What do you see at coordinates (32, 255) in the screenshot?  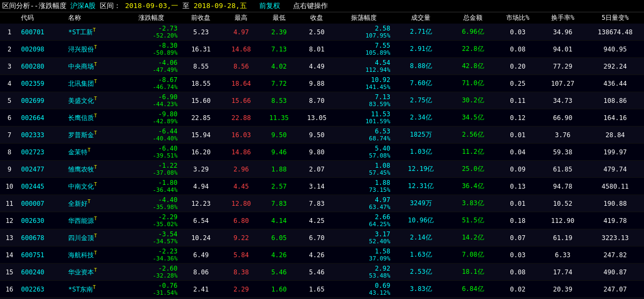 I see `row-code: 600751` at bounding box center [32, 255].